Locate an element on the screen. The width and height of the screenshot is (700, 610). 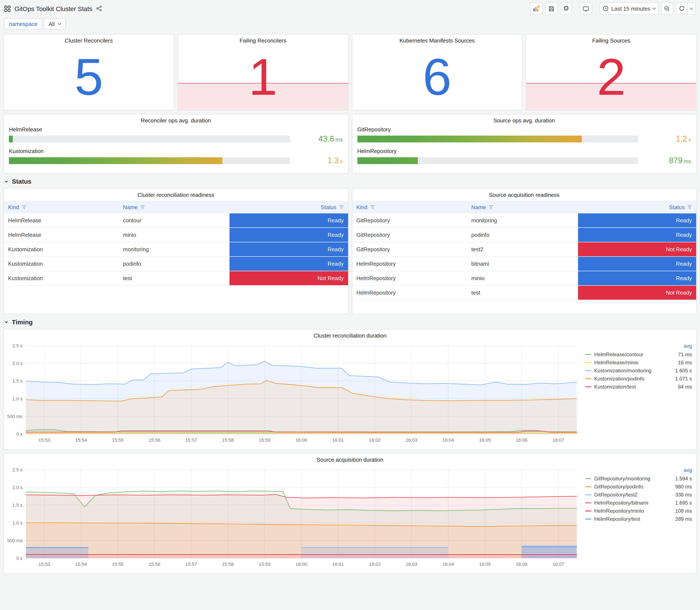
legend-row: Kustomization/monitoring1.605 s is located at coordinates (638, 370).